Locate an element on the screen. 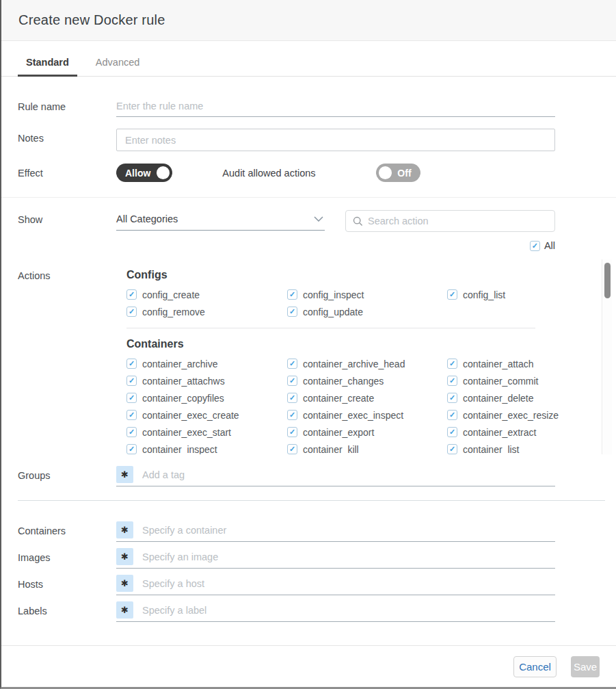  action-item: container_changes is located at coordinates (367, 380).